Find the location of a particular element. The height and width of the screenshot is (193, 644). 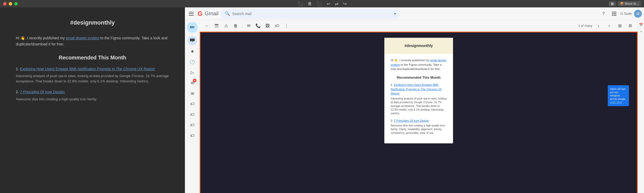

drafts-badge: ● is located at coordinates (195, 81).